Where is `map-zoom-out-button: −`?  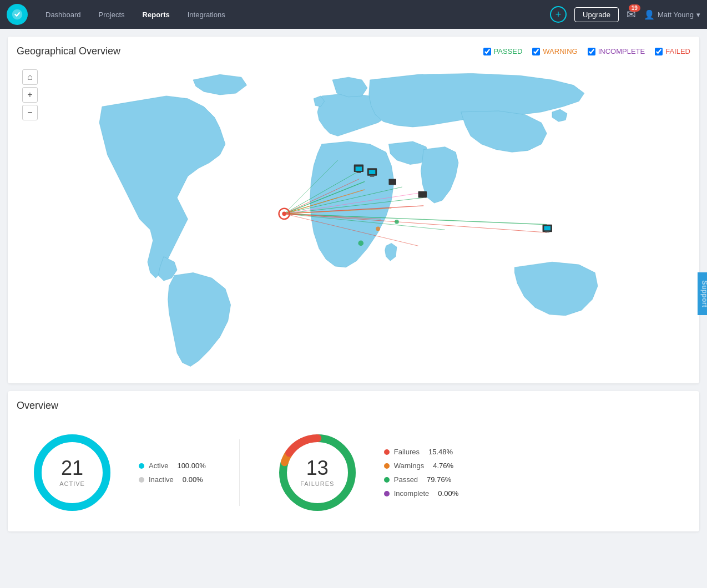 map-zoom-out-button: − is located at coordinates (30, 113).